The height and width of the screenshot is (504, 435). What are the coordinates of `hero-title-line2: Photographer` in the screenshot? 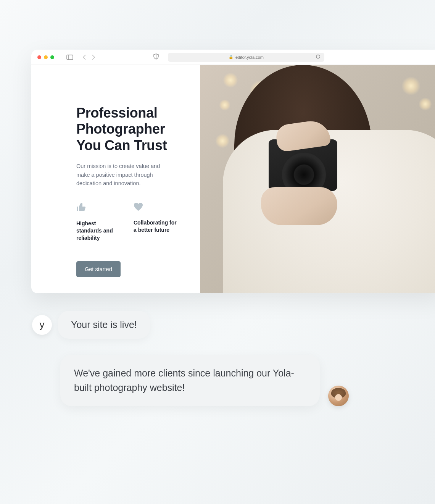 It's located at (121, 129).